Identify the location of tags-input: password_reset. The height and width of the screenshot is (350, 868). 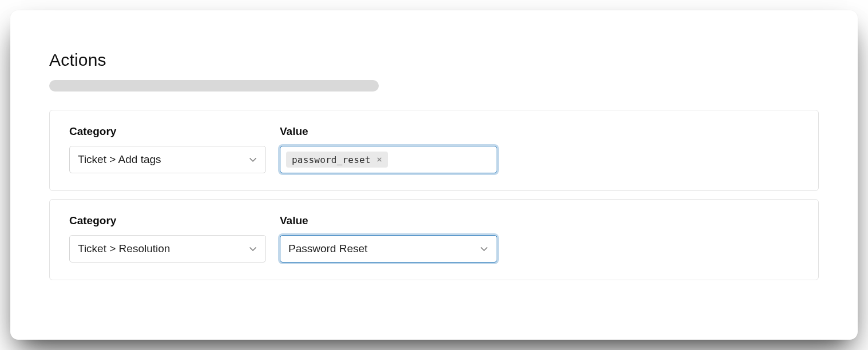
(389, 160).